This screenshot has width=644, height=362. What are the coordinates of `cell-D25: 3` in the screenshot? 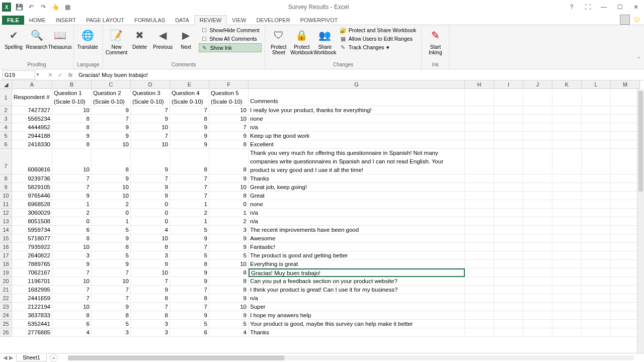 It's located at (150, 324).